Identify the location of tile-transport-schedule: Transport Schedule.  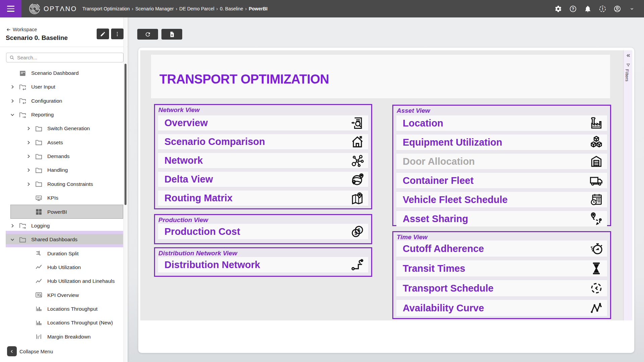
(502, 288).